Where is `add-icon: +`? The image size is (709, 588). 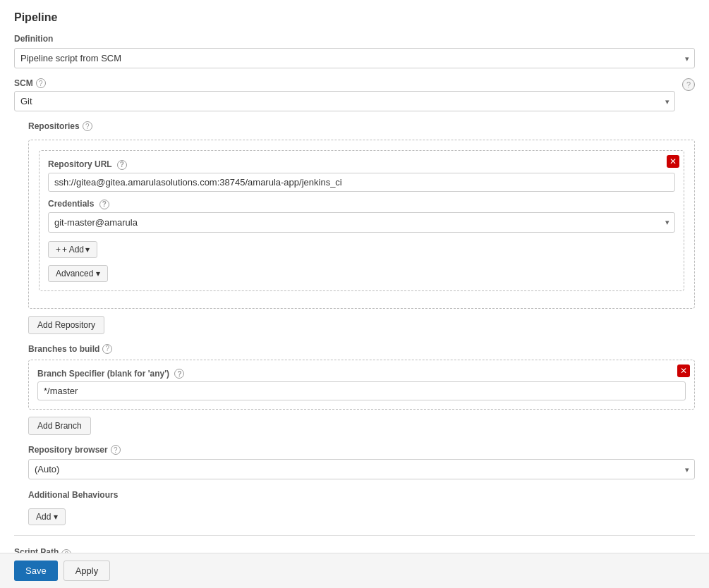 add-icon: + is located at coordinates (58, 250).